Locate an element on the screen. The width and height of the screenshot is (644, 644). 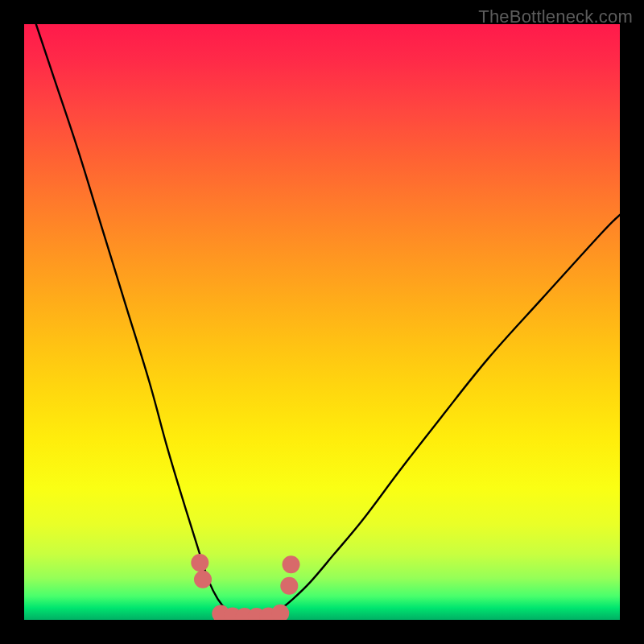
bottleneck-bottom-markers is located at coordinates (245, 587).